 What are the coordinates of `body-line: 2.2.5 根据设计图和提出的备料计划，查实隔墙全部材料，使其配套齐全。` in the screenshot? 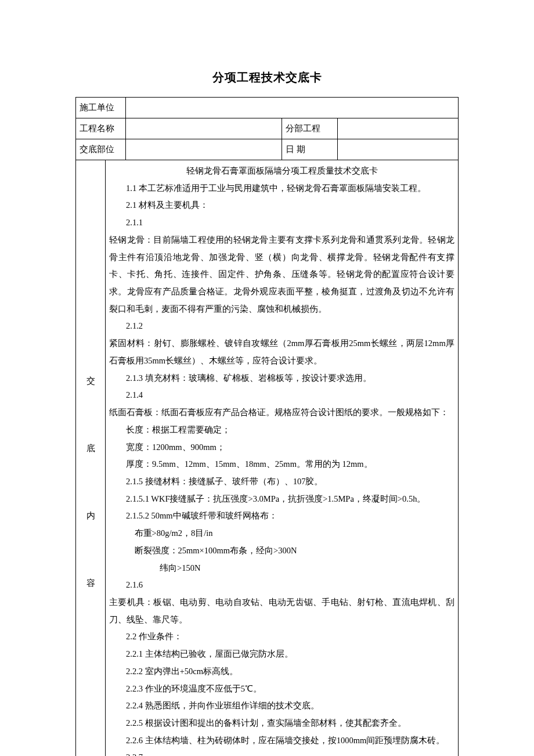 It's located at (282, 723).